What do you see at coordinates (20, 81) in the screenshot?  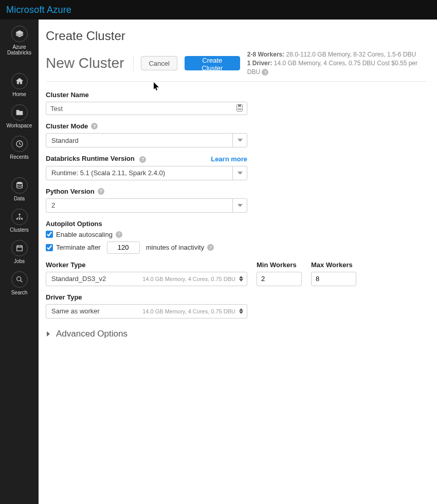 I see `home-icon` at bounding box center [20, 81].